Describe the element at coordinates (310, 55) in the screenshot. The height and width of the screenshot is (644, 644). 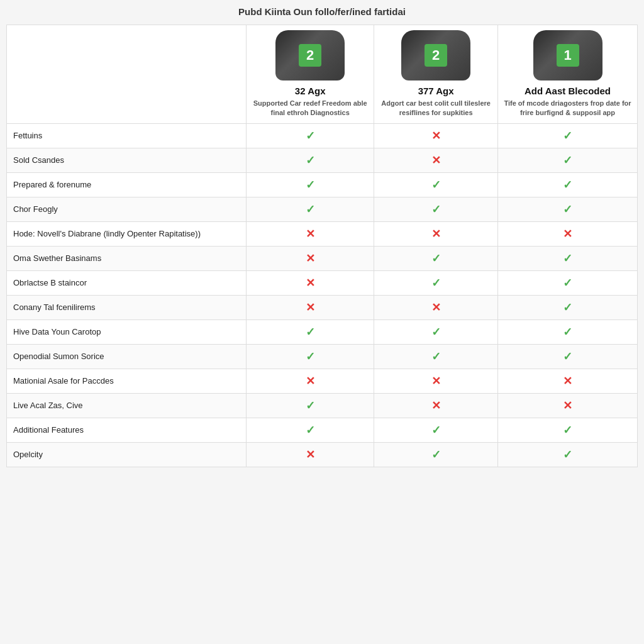
I see `car-image-1: 2` at that location.